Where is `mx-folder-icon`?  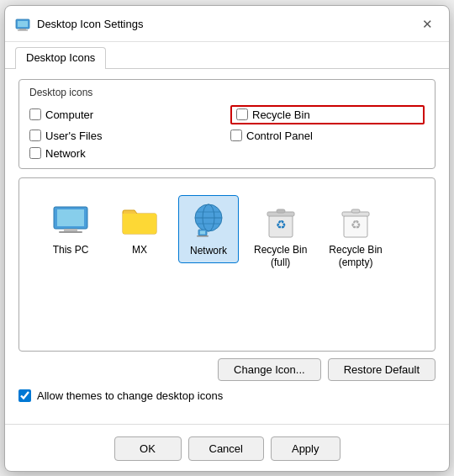 mx-folder-icon is located at coordinates (140, 220).